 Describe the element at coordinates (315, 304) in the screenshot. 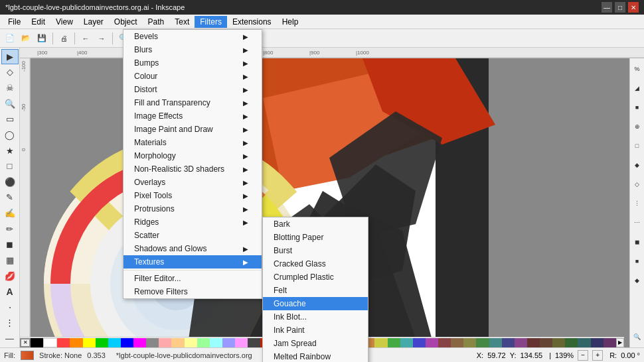

I see `texture-gouache: Gouache` at that location.